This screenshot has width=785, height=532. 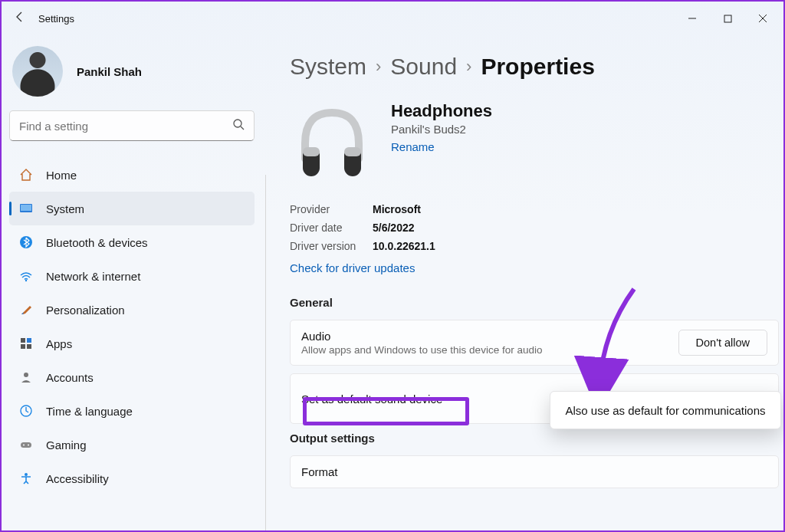 I want to click on rename-link: Rename, so click(x=412, y=147).